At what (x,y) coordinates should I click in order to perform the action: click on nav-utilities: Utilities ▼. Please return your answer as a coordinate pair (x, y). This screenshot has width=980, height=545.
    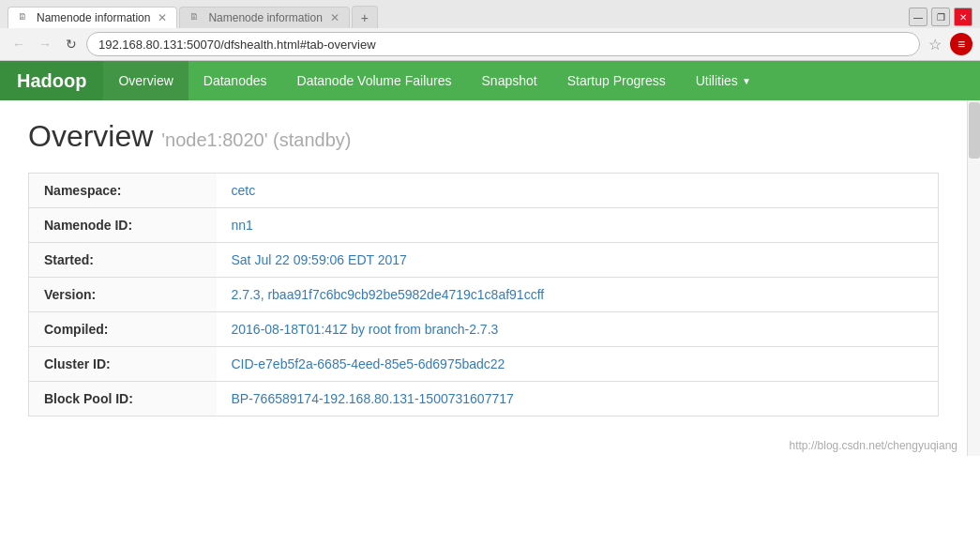
    Looking at the image, I should click on (724, 81).